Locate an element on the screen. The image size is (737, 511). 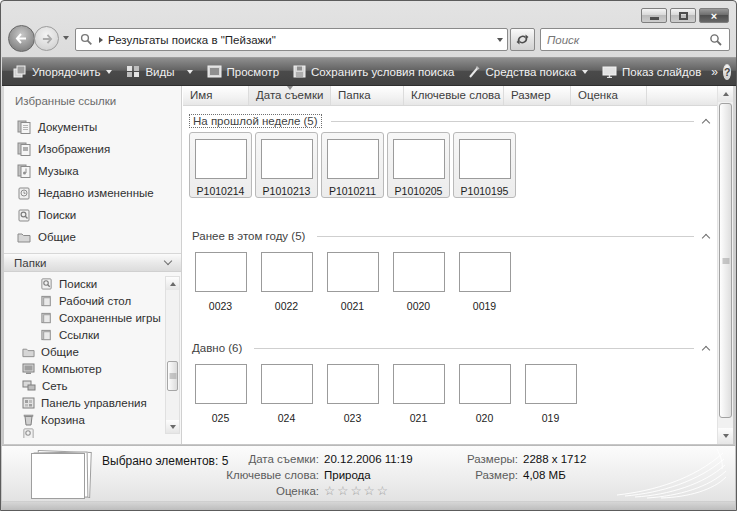
file-tile: P1010205 is located at coordinates (418, 165).